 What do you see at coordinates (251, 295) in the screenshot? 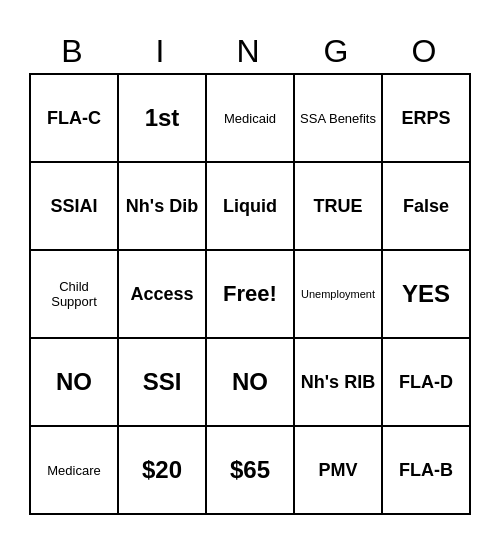
I see `bingo-cell: Free!` at bounding box center [251, 295].